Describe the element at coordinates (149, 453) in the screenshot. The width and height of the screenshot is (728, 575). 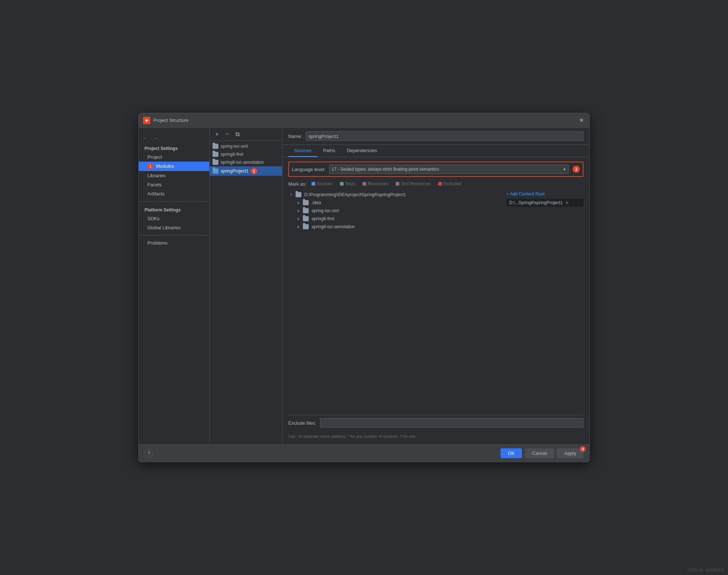
I see `help-button: ?` at that location.